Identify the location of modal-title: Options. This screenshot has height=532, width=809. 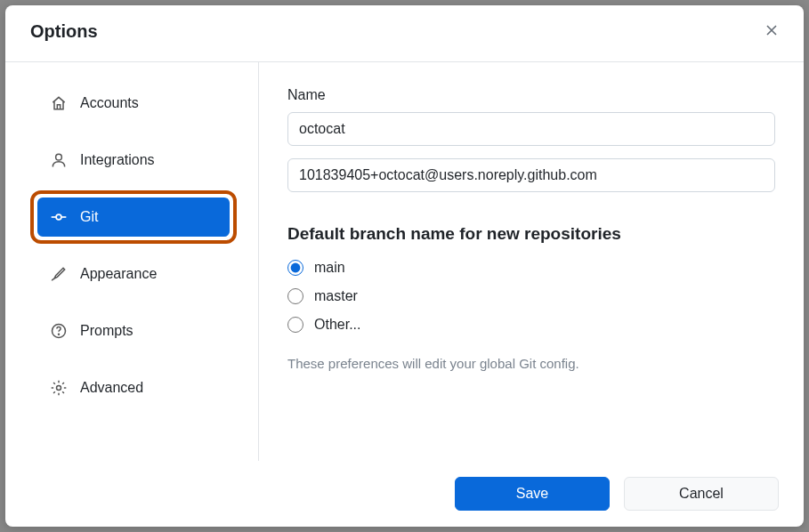
(64, 32).